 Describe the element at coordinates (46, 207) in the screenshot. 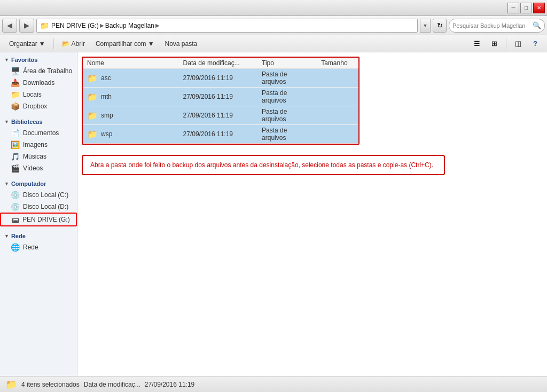

I see `sidebar-item-disco-d-label: Disco Local (D:)` at that location.